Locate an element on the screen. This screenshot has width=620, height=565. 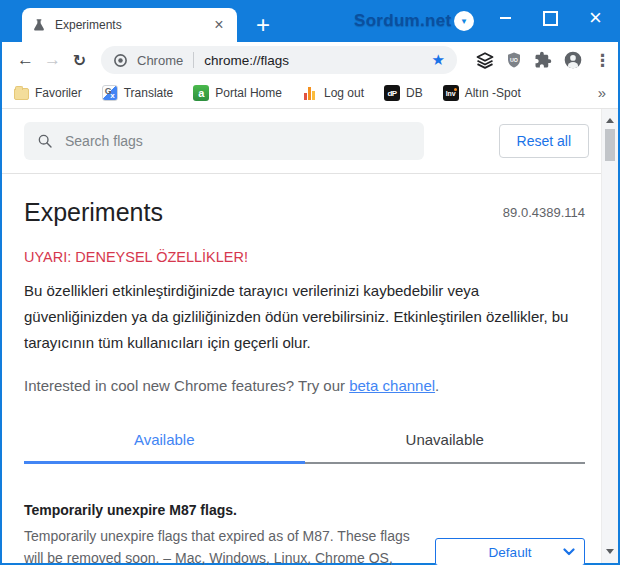
address-bar: Chrome chrome://flags is located at coordinates (279, 60).